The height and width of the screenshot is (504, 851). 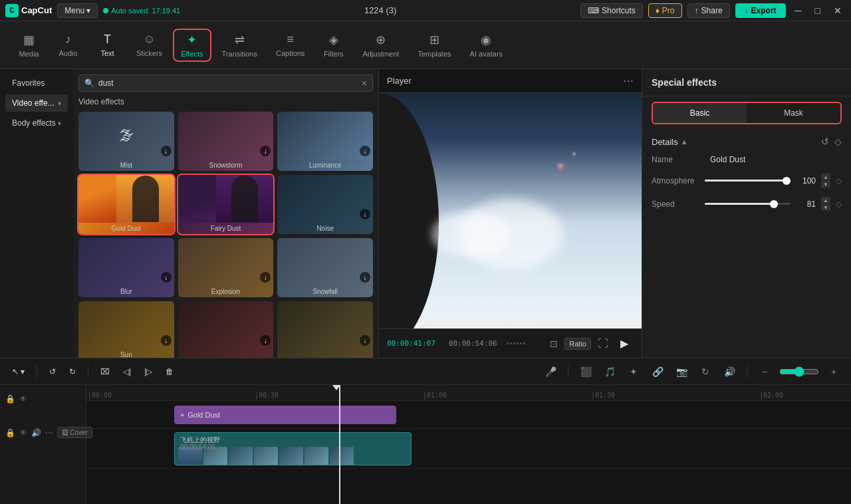 What do you see at coordinates (170, 372) in the screenshot?
I see `delete-button: 🗑` at bounding box center [170, 372].